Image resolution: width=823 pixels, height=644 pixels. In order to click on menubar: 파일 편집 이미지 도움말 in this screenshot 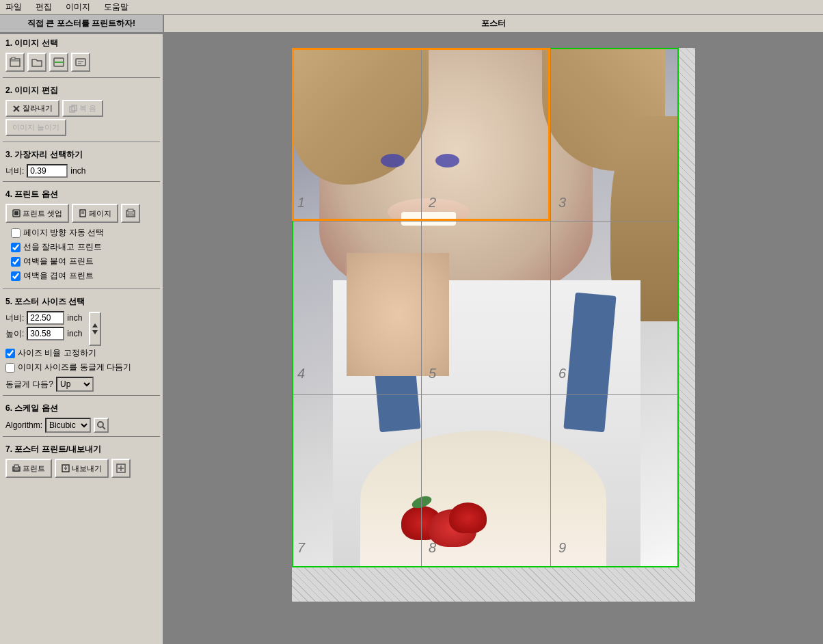, I will do `click(412, 8)`.